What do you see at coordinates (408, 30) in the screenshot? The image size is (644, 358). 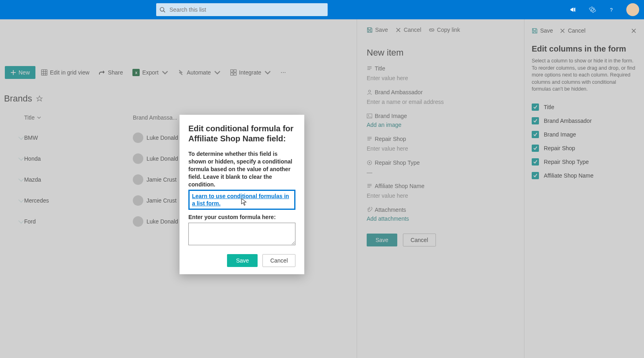 I see `panel-cancel-button: Cancel` at bounding box center [408, 30].